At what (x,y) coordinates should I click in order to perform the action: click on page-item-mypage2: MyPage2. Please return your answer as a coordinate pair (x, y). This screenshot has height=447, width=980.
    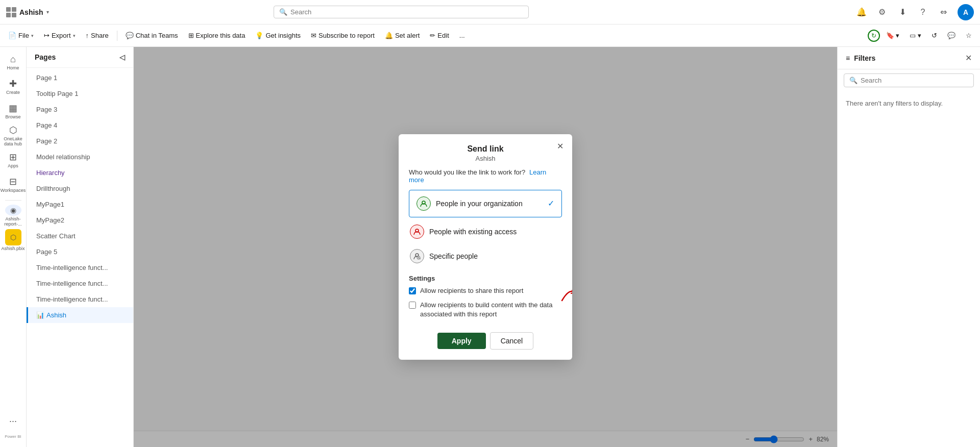
    Looking at the image, I should click on (80, 220).